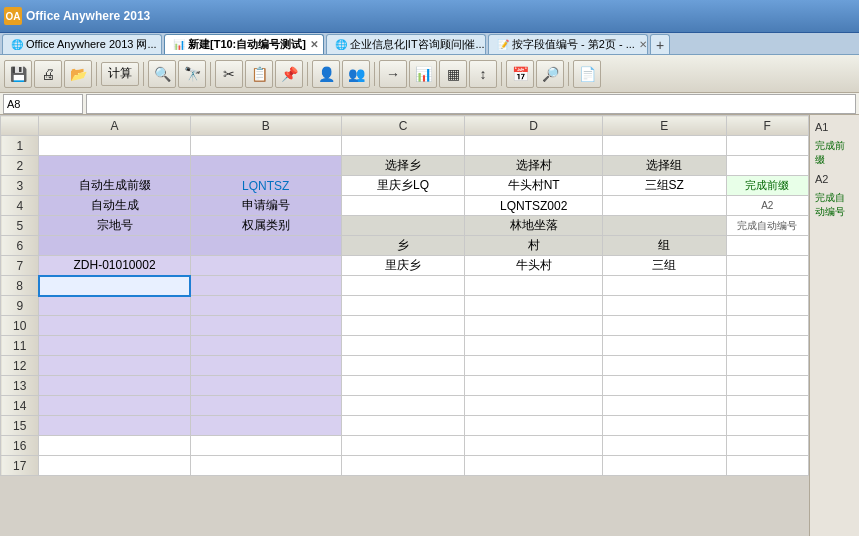 This screenshot has width=859, height=536. What do you see at coordinates (534, 206) in the screenshot?
I see `cell-d4: LQNTSZ002` at bounding box center [534, 206].